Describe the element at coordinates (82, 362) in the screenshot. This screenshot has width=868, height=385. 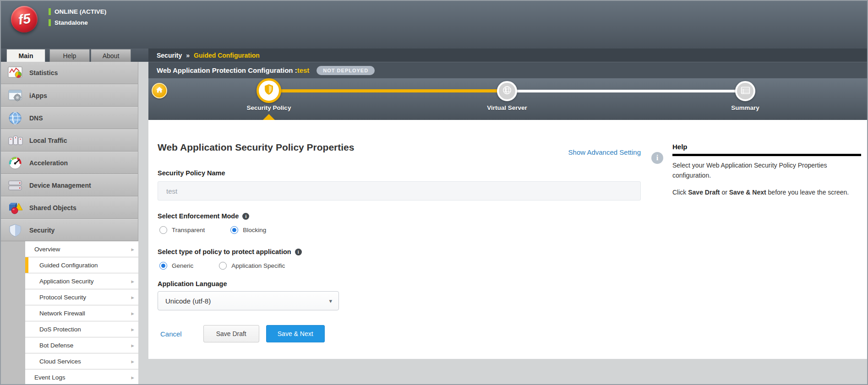
I see `submenu-item-cloud-services: Cloud Services ▸` at that location.